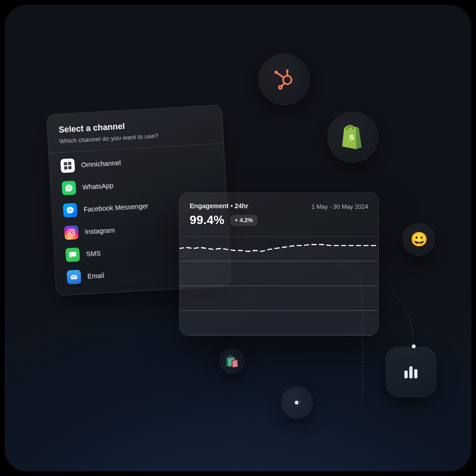  Describe the element at coordinates (419, 239) in the screenshot. I see `smile-emoji-icon: 😀` at that location.